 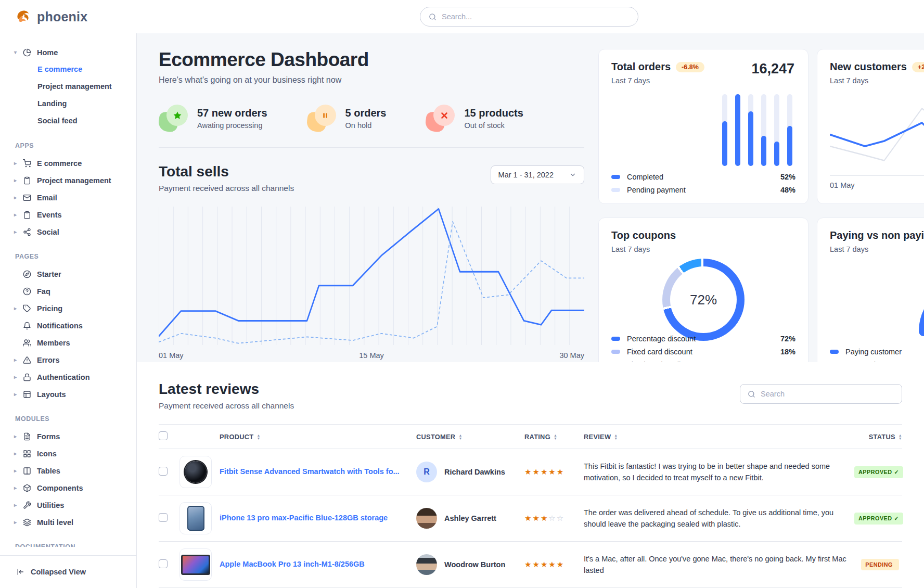 I want to click on reviews-search, so click(x=821, y=394).